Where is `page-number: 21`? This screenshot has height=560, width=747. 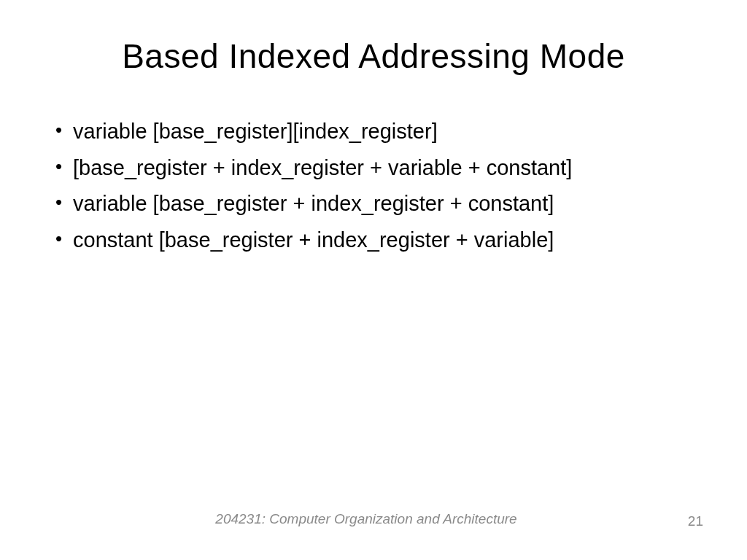
page-number: 21 is located at coordinates (696, 521).